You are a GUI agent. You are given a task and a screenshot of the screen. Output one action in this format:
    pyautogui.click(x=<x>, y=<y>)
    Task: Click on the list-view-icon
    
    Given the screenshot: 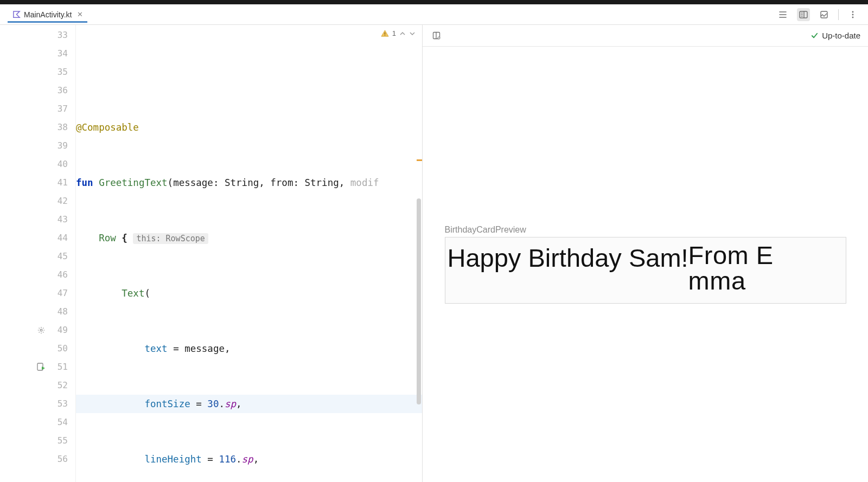 What is the action you would take?
    pyautogui.click(x=783, y=15)
    